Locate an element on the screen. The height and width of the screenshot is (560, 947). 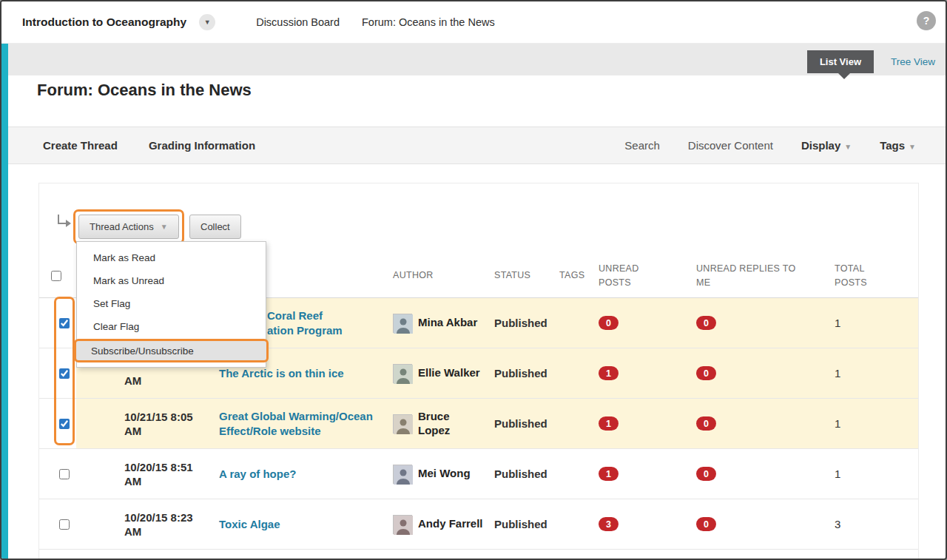
thread-line1: The Arctic is on thin ice is located at coordinates (281, 374).